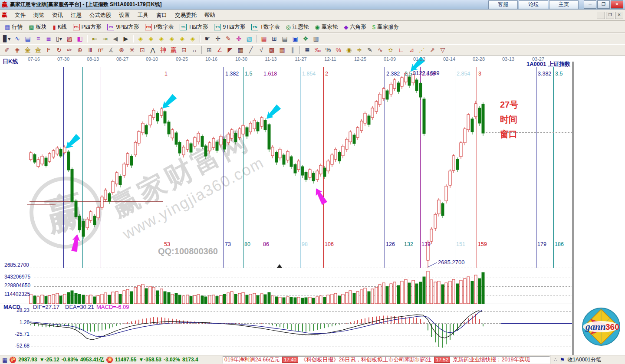 This screenshot has width=625, height=364. What do you see at coordinates (328, 50) in the screenshot?
I see `percent-button: %` at bounding box center [328, 50].